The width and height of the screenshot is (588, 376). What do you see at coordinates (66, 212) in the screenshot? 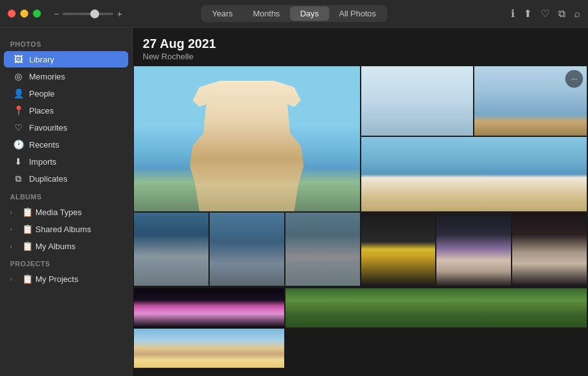
I see `sidebar-group-media-types: › 📋 Media Types` at bounding box center [66, 212].